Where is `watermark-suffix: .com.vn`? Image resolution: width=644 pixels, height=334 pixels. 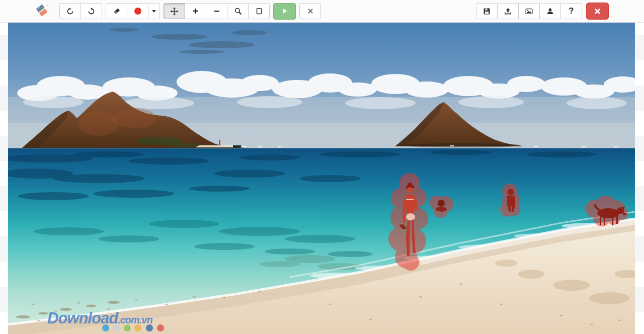 watermark-suffix: .com.vn is located at coordinates (135, 320).